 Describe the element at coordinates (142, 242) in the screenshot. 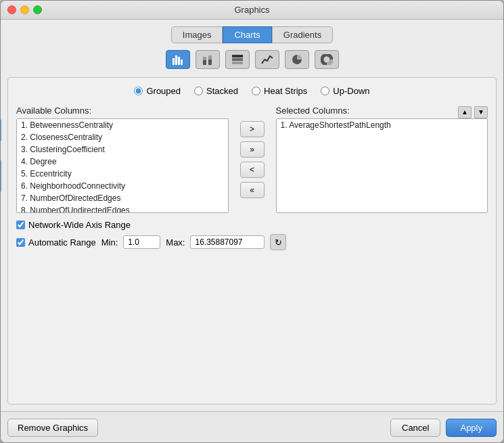

I see `min-input` at that location.